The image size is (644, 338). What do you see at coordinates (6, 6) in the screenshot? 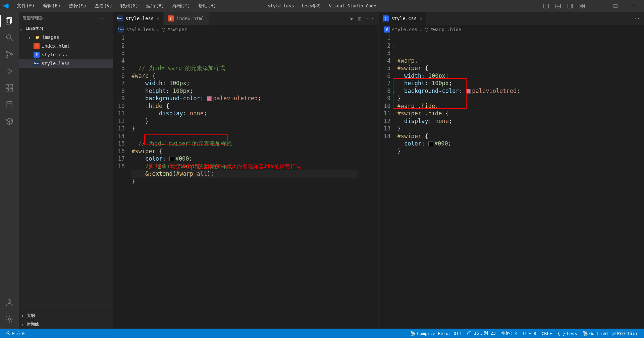
I see `vscode-logo-icon` at bounding box center [6, 6].